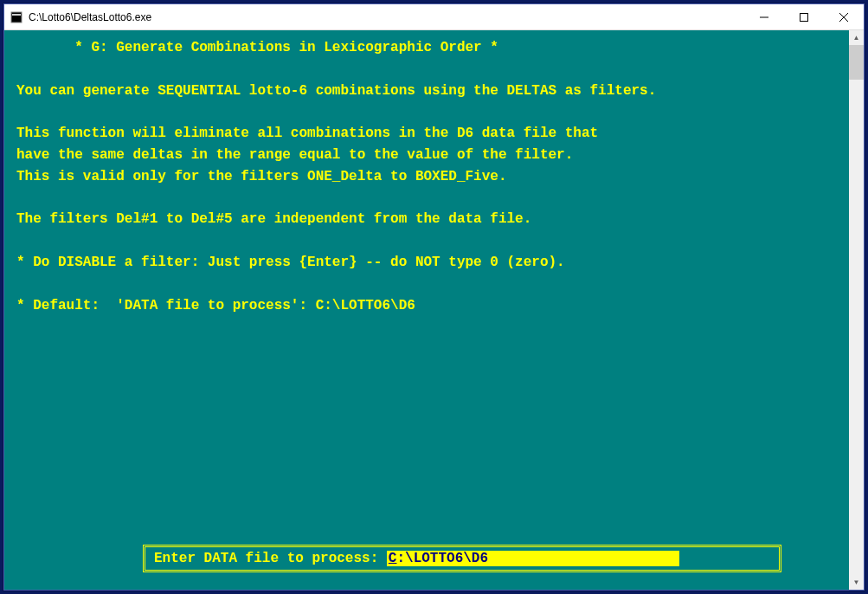 This screenshot has width=868, height=594. Describe the element at coordinates (258, 48) in the screenshot. I see `heading-line: * G: Generate Combinations in Lexicograp…` at that location.